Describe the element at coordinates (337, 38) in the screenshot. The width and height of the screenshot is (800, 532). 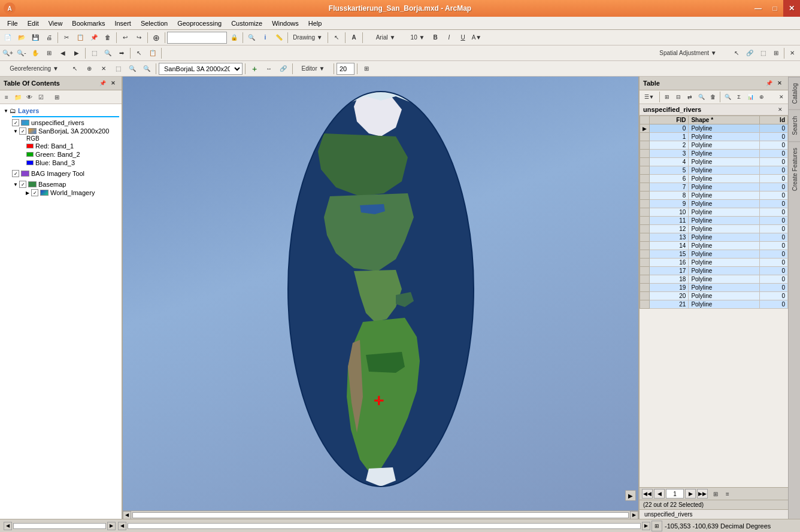
I see `cursor-button: ↖` at that location.